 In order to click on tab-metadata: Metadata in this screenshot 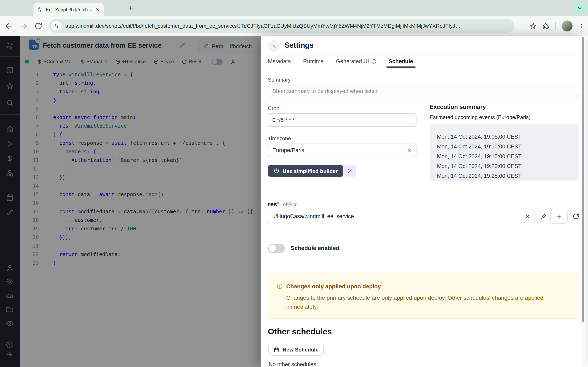, I will do `click(279, 61)`.